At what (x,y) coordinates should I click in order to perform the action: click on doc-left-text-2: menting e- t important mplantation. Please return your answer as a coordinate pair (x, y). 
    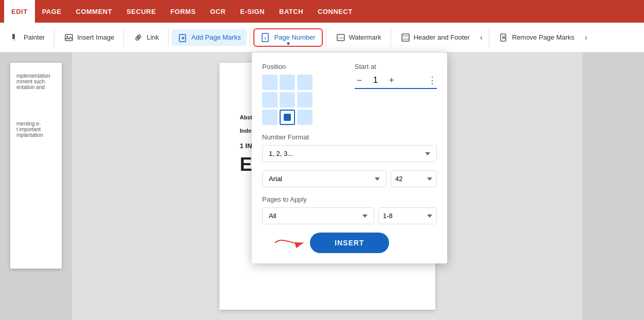
    Looking at the image, I should click on (36, 130).